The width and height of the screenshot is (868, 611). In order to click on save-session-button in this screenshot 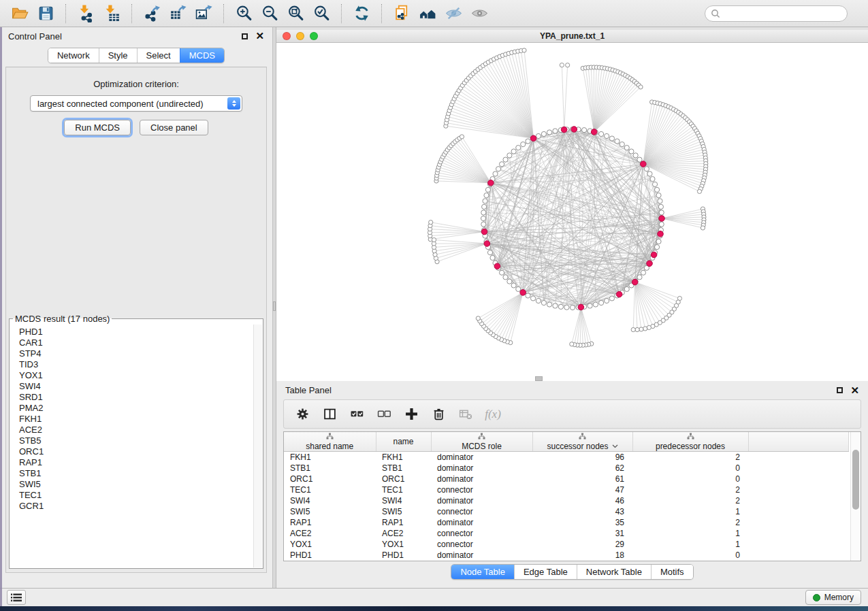, I will do `click(46, 14)`.